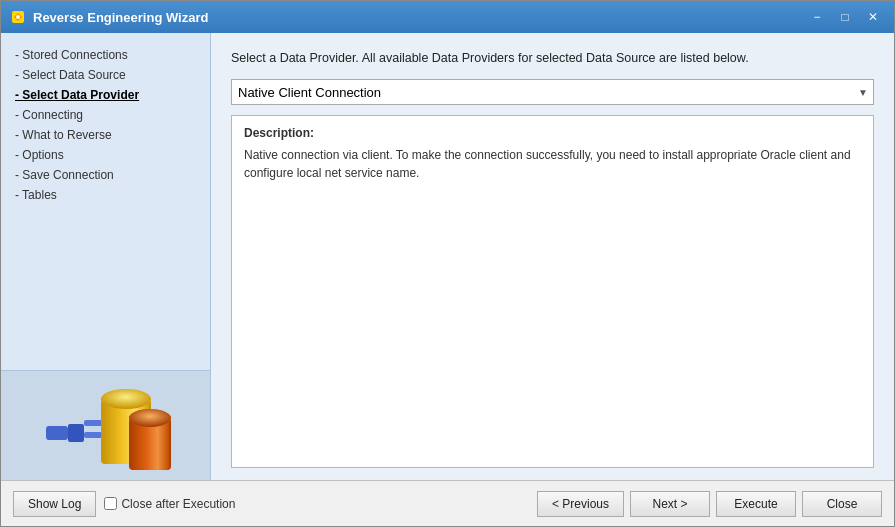 This screenshot has height=527, width=895. I want to click on app-icon, so click(18, 17).